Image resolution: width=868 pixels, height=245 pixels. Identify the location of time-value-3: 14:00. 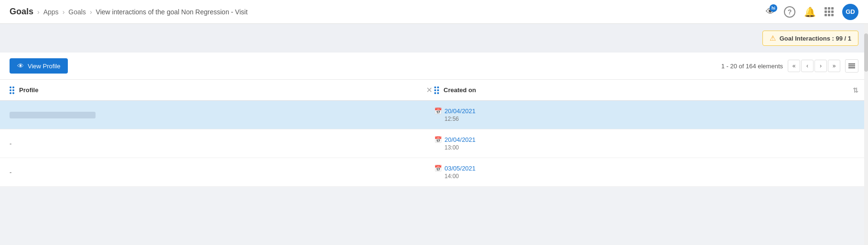
(452, 176).